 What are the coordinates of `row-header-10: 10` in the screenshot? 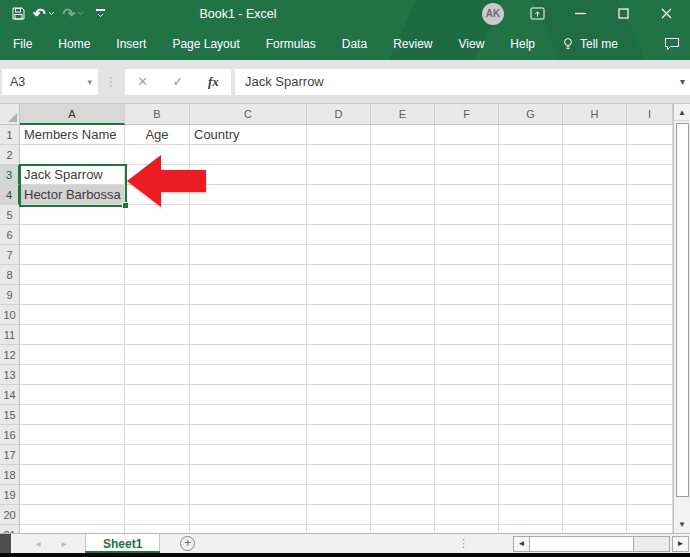 It's located at (10, 315).